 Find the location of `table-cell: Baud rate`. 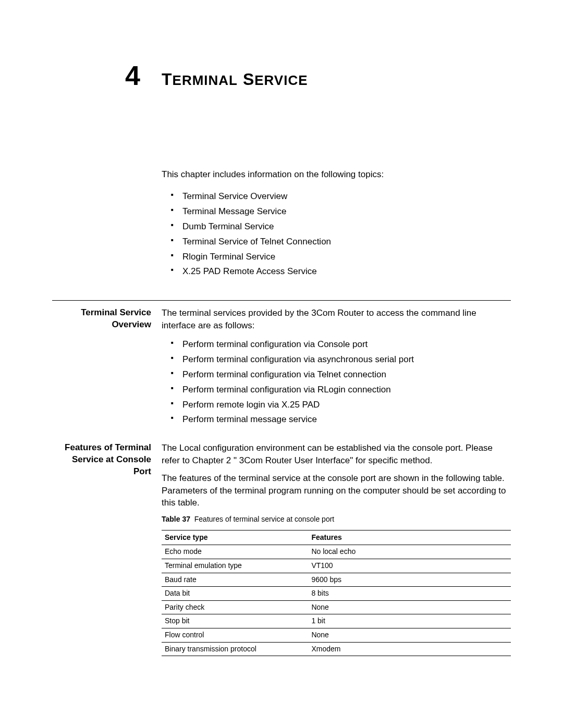

table-cell: Baud rate is located at coordinates (235, 579).